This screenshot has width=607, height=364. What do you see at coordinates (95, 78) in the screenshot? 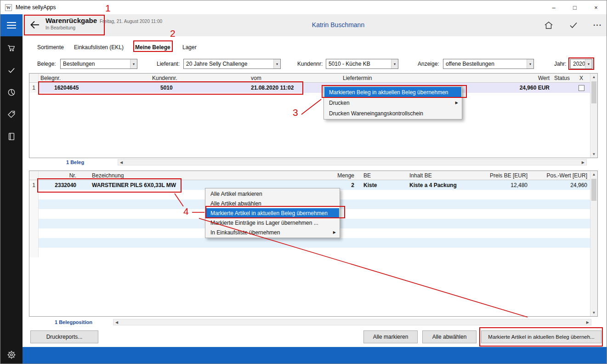
I see `col-belegnr: Belegnr.` at bounding box center [95, 78].